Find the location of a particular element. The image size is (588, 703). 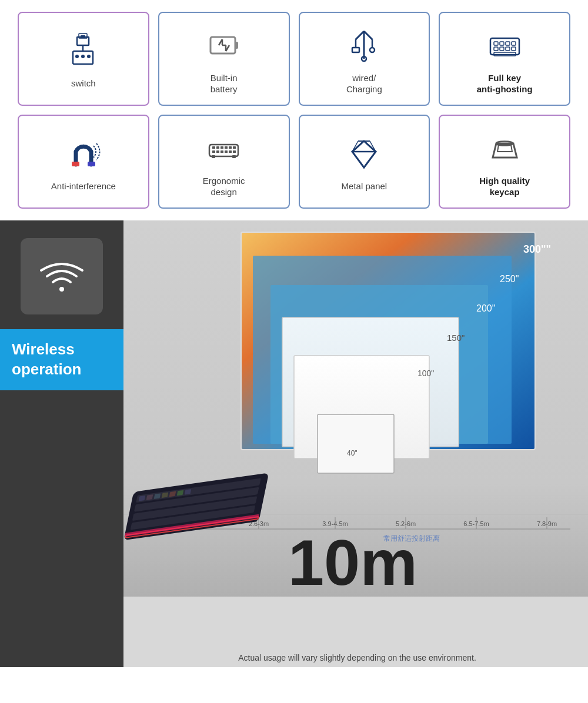

feature-card-antighosting: Full key anti-ghosting is located at coordinates (505, 59).